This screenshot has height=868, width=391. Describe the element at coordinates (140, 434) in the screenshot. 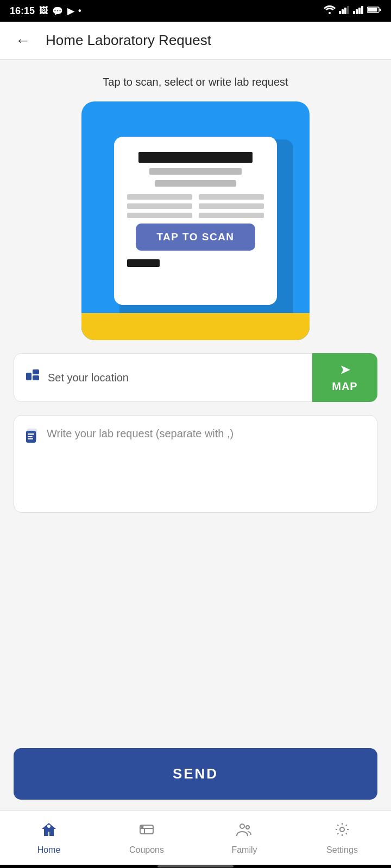

I see `lab-request-placeholder: Write your lab request (separate with ,)` at that location.